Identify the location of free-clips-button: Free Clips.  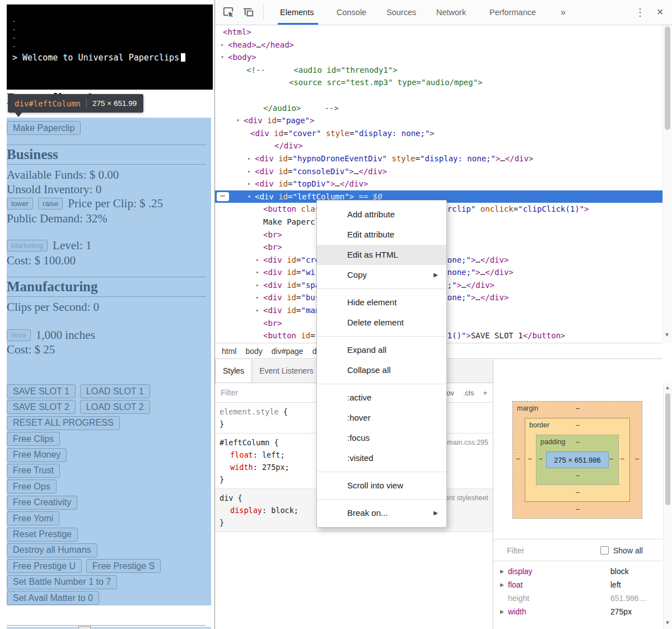
(34, 439).